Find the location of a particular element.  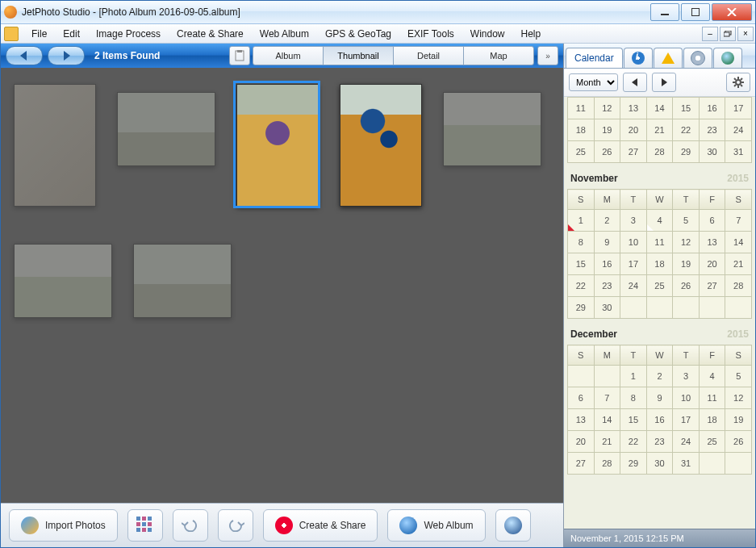

calendar-mode-select: Month is located at coordinates (594, 82).